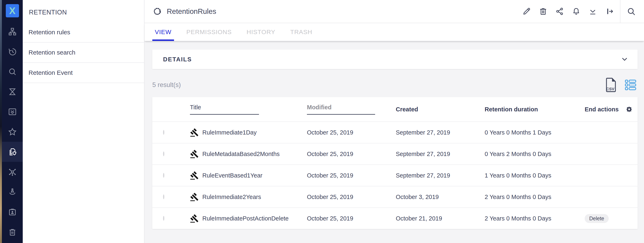  What do you see at coordinates (535, 176) in the screenshot?
I see `row-retention-duration: 1 Years 0 Months 0 Days` at bounding box center [535, 176].